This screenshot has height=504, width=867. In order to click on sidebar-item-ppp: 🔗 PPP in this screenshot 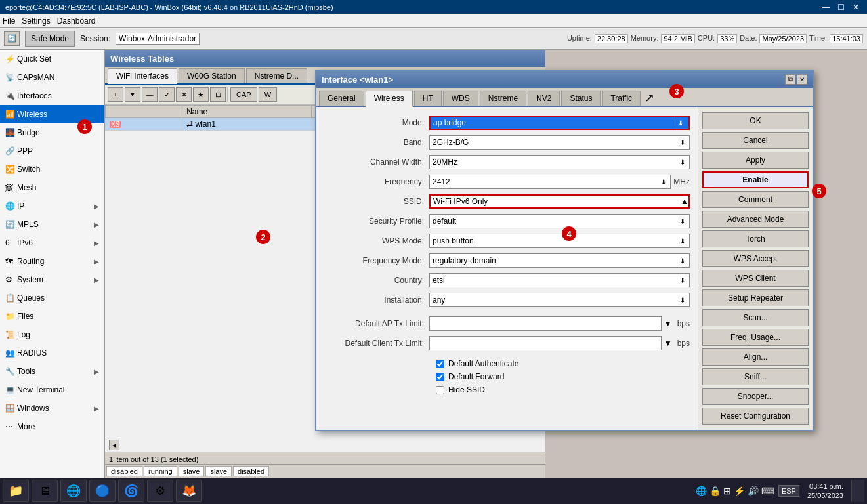, I will do `click(53, 151)`.